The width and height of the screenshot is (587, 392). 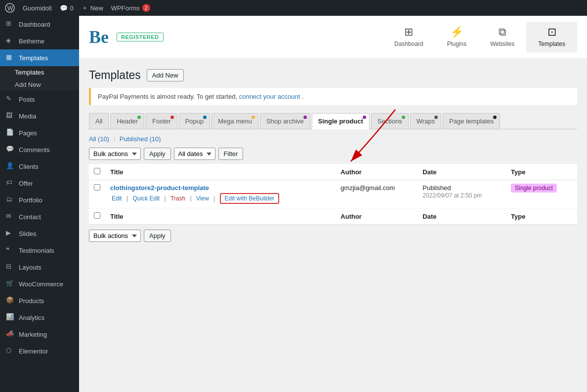 What do you see at coordinates (115, 154) in the screenshot?
I see `bulk-actions-select: Bulk actions` at bounding box center [115, 154].